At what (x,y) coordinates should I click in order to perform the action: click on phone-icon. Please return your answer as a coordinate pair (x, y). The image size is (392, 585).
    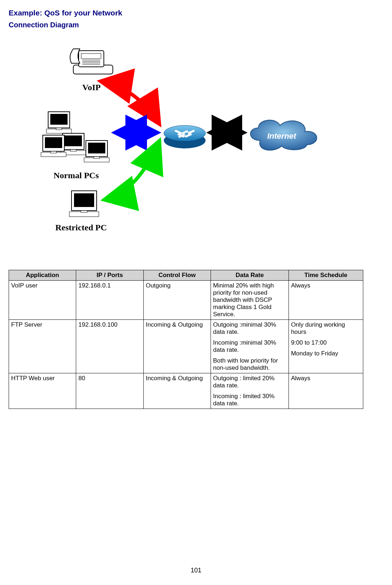
    Looking at the image, I should click on (91, 61).